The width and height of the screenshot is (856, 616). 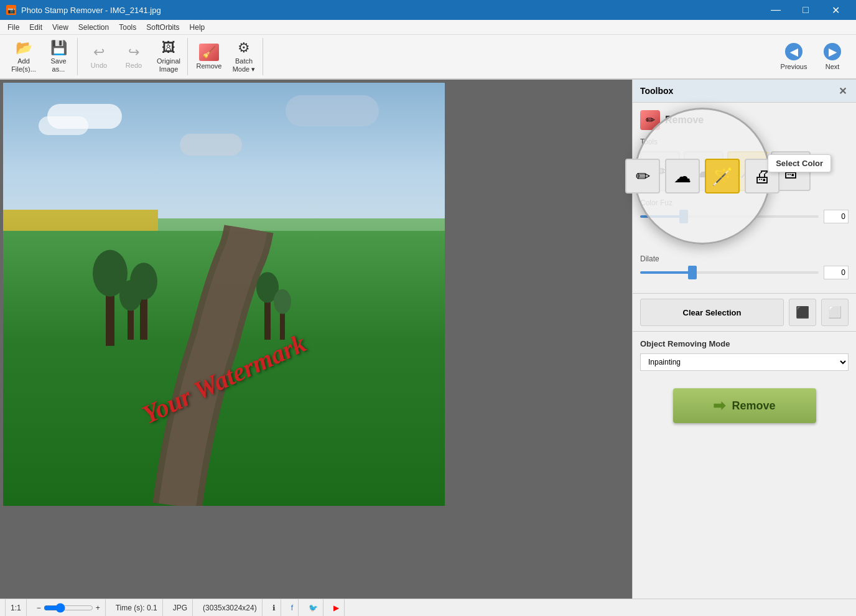 What do you see at coordinates (806, 10) in the screenshot?
I see `maximize-button: □` at bounding box center [806, 10].